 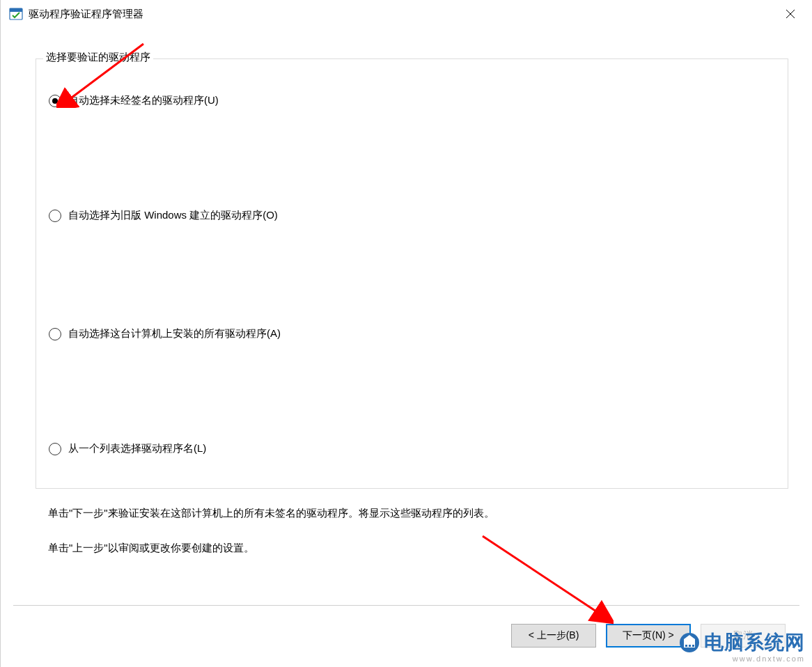 I want to click on separator-line, so click(x=407, y=606).